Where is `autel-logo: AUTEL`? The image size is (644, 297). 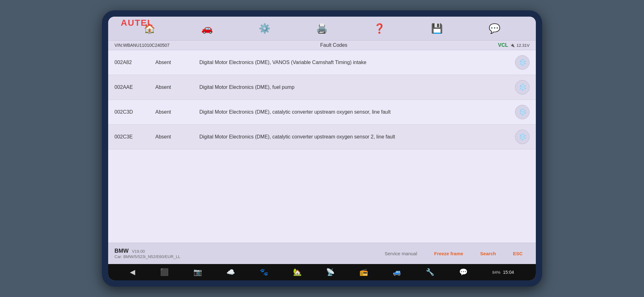 autel-logo: AUTEL is located at coordinates (137, 23).